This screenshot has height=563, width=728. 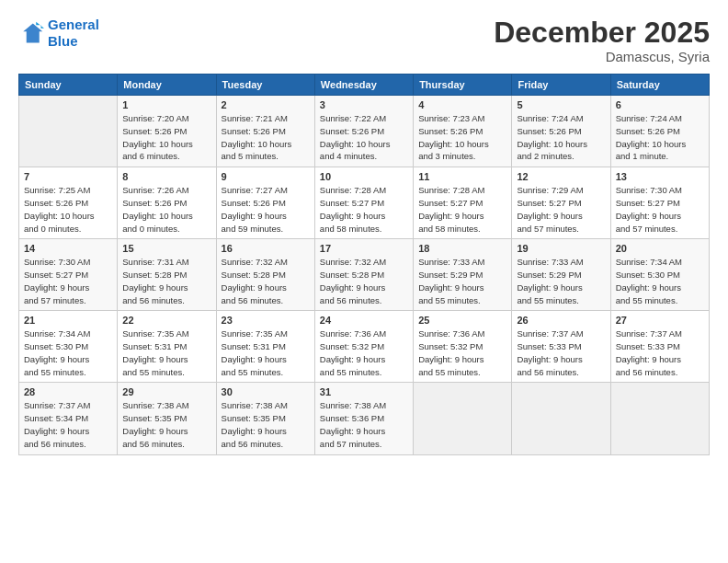 What do you see at coordinates (462, 105) in the screenshot?
I see `day-number: 4` at bounding box center [462, 105].